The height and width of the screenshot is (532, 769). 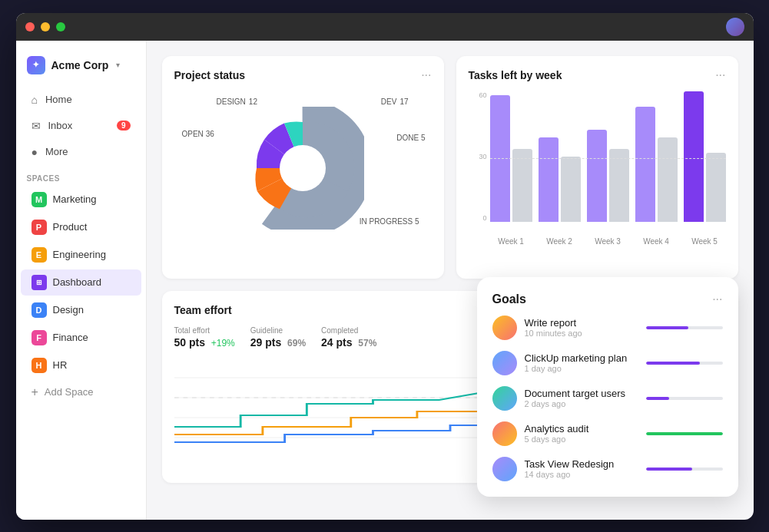 What do you see at coordinates (608, 176) in the screenshot?
I see `bar-group-week3` at bounding box center [608, 176].